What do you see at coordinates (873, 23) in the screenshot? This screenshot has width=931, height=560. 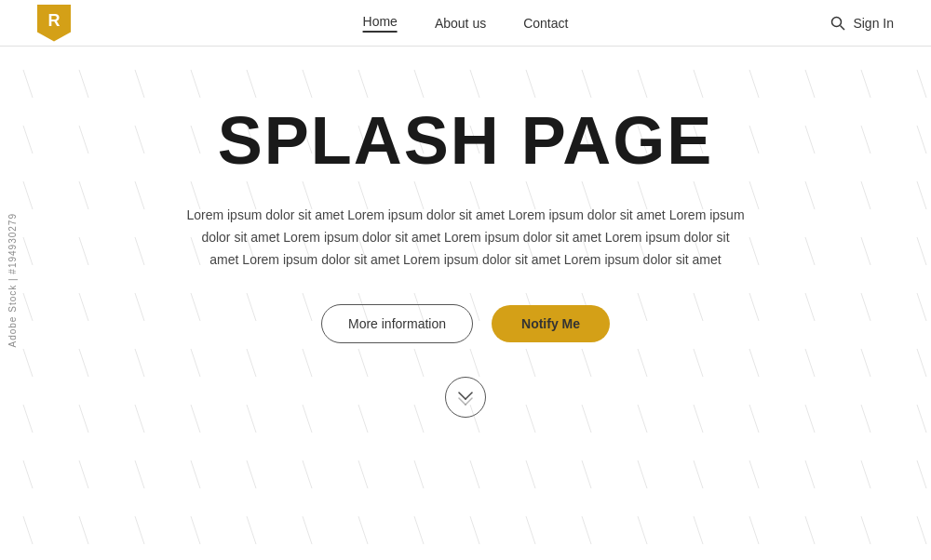 I see `sign-in-label: Sign In` at bounding box center [873, 23].